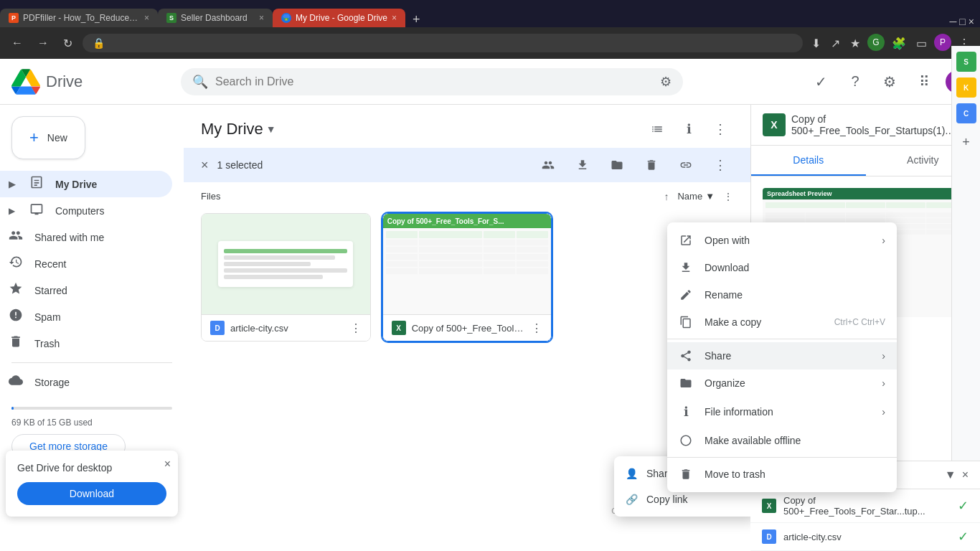 The image size is (980, 551). Describe the element at coordinates (651, 165) in the screenshot. I see `delete-selected-button` at that location.